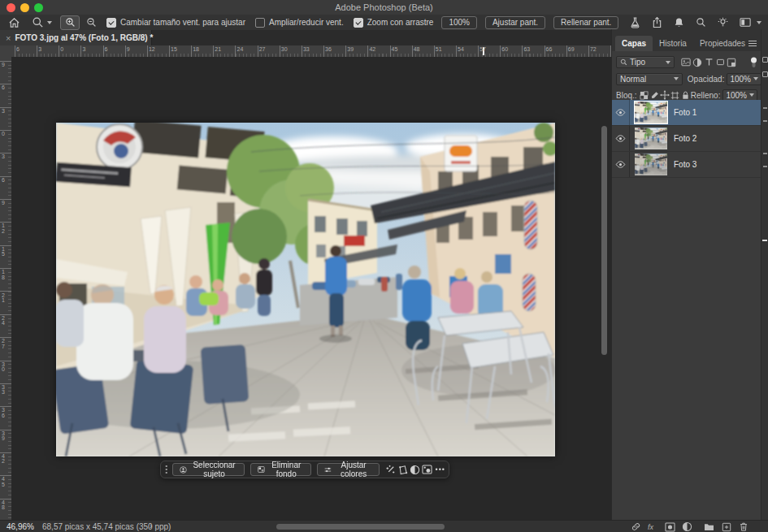 This screenshot has height=532, width=768. I want to click on new-adjustment-layer-icon, so click(688, 526).